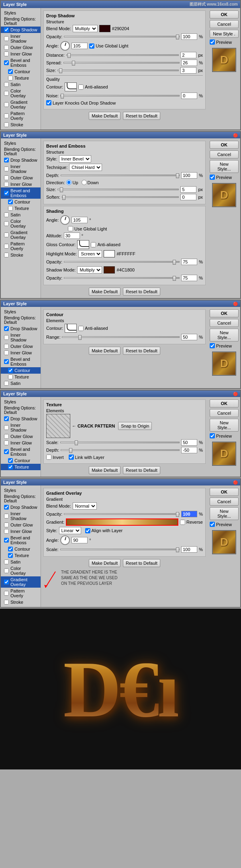 The image size is (241, 868). I want to click on shadow-opacity-slider, so click(122, 278).